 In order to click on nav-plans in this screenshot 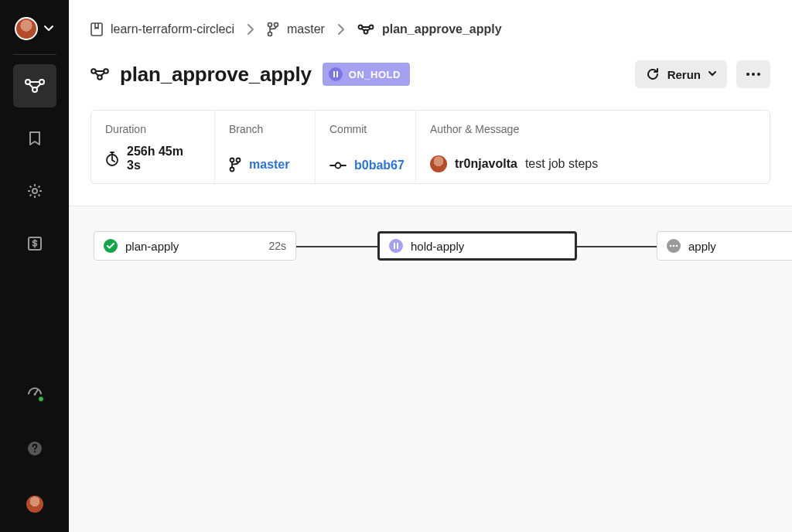, I will do `click(35, 244)`.